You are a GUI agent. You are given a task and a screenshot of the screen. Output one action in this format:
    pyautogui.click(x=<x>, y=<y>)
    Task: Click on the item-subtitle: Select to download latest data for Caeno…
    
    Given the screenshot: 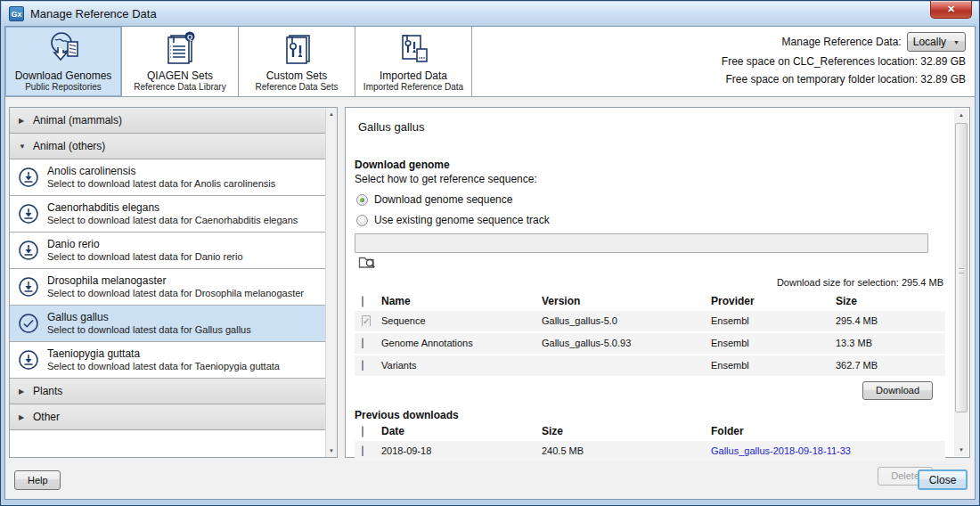 What is the action you would take?
    pyautogui.click(x=173, y=221)
    